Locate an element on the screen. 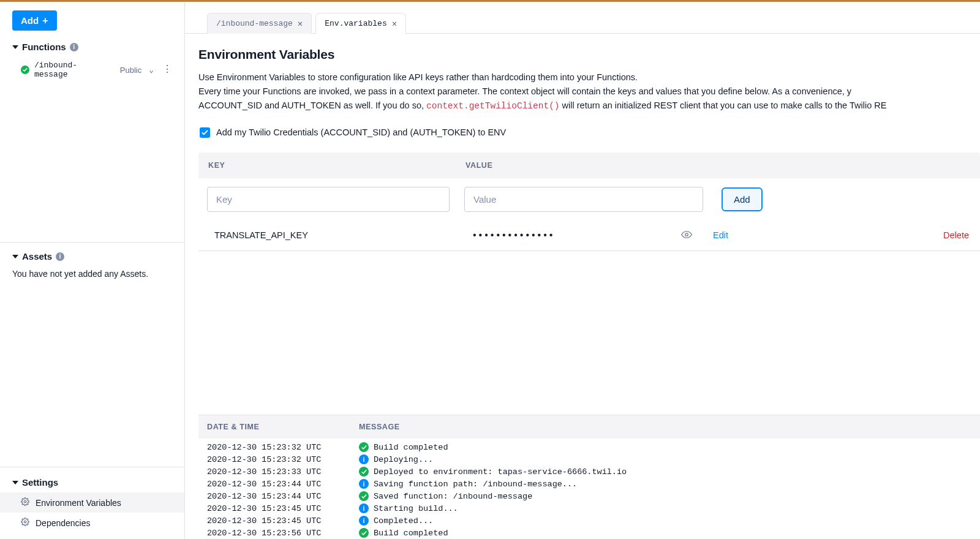 The height and width of the screenshot is (539, 980). value-input-wrap is located at coordinates (584, 200).